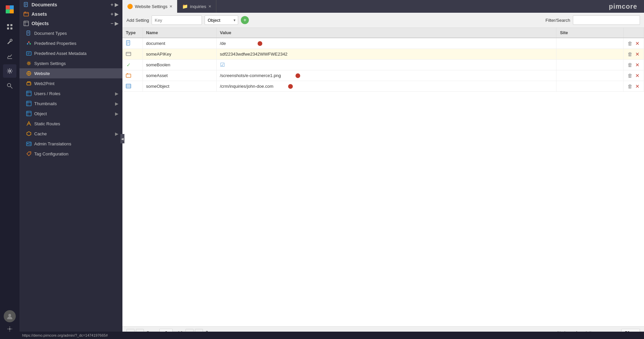  What do you see at coordinates (71, 43) in the screenshot?
I see `sidebar-item-predefined-properties: Predefined Properties` at bounding box center [71, 43].